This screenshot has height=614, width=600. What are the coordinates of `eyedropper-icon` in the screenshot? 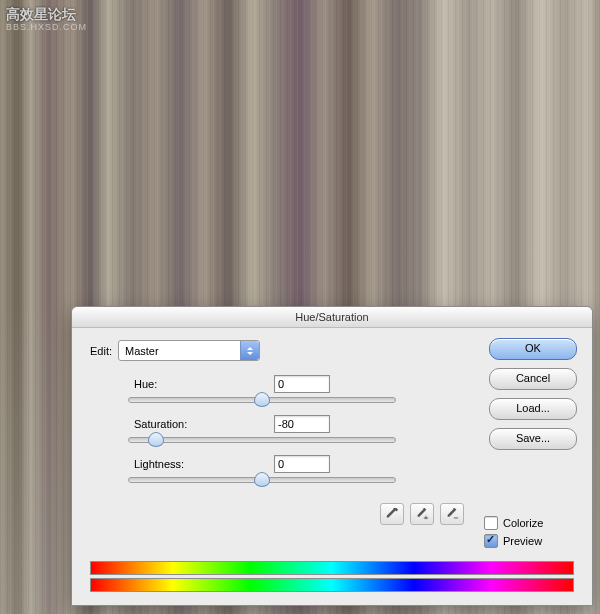 It's located at (392, 514).